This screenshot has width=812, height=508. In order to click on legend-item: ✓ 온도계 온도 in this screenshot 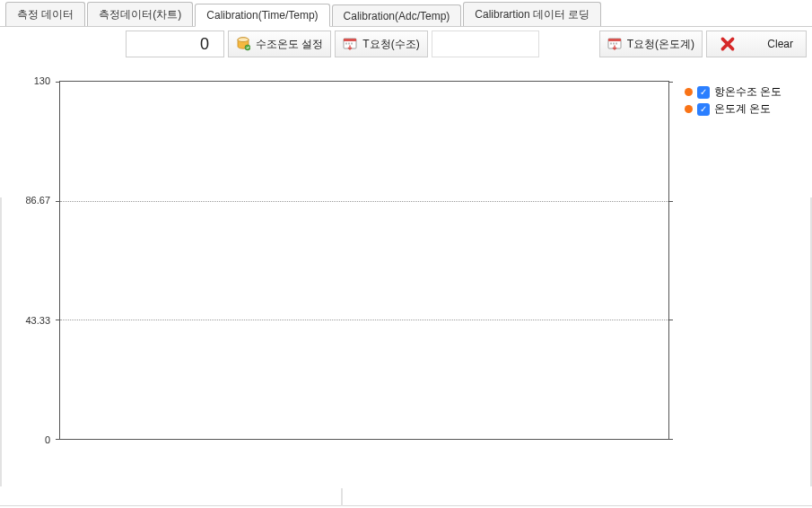, I will do `click(742, 109)`.